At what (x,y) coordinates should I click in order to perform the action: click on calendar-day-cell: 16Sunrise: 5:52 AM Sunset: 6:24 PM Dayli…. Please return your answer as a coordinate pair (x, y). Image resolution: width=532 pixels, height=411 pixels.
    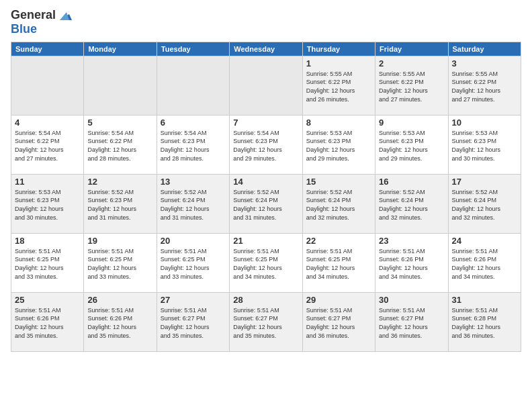
    Looking at the image, I should click on (412, 203).